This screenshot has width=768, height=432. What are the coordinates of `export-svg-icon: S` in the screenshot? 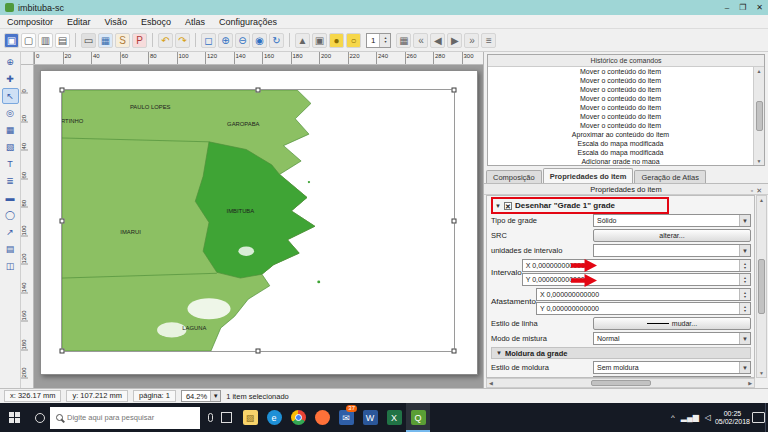 It's located at (122, 40).